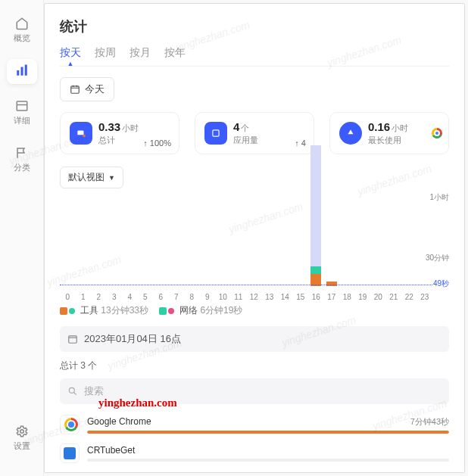  What do you see at coordinates (22, 431) in the screenshot?
I see `gear-icon` at bounding box center [22, 431].